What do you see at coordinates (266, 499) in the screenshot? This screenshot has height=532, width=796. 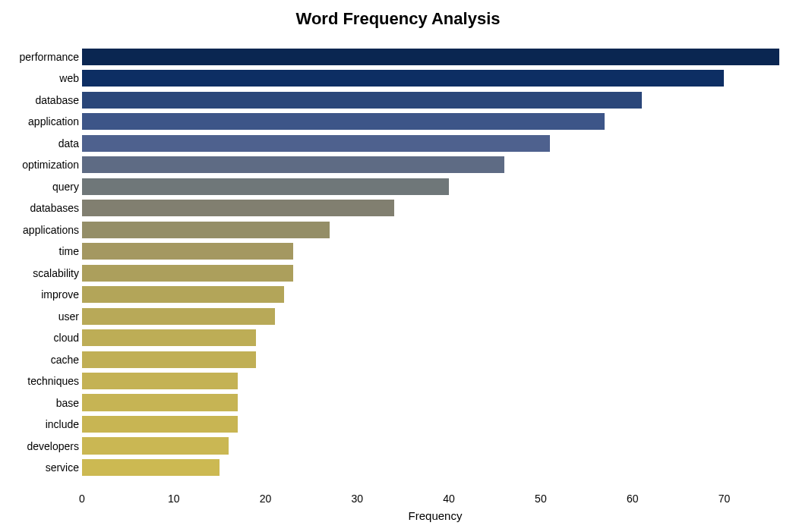 I see `x-tick-label: 20` at bounding box center [266, 499].